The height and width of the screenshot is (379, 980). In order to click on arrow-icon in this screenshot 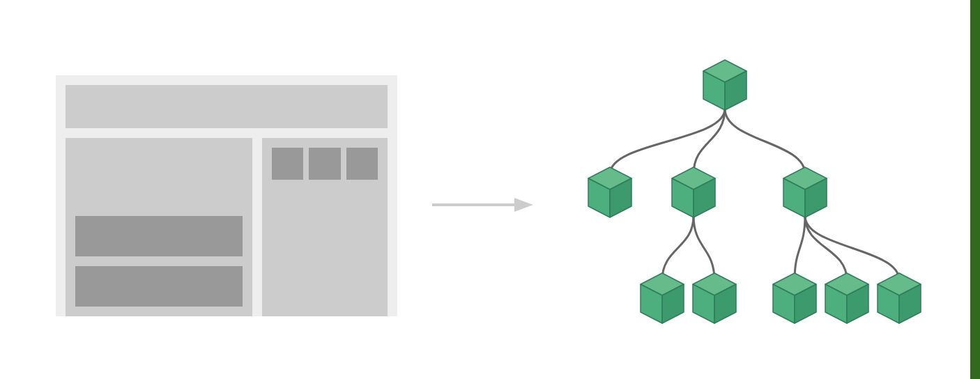, I will do `click(484, 205)`.